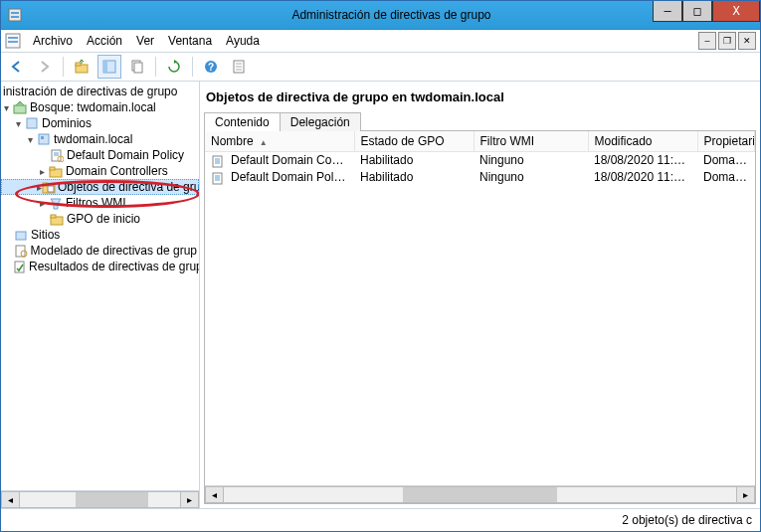  I want to click on table-row: Default Domain Contro… HabilitadoNinguno…, so click(479, 161).